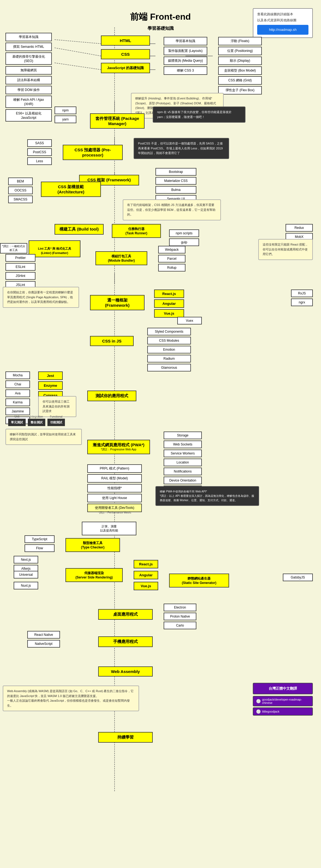 Image resolution: width=321 pixels, height=868 pixels. I want to click on translation-link-text-1: littlegoodjack, so click(271, 712).